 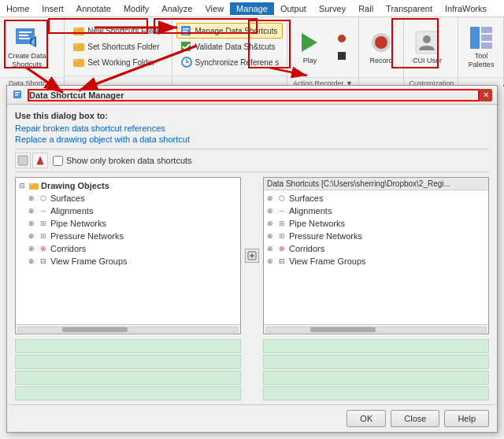 I want to click on right-pressure-networks: ⊕ ⊞ Pressure Networks, so click(x=376, y=236).